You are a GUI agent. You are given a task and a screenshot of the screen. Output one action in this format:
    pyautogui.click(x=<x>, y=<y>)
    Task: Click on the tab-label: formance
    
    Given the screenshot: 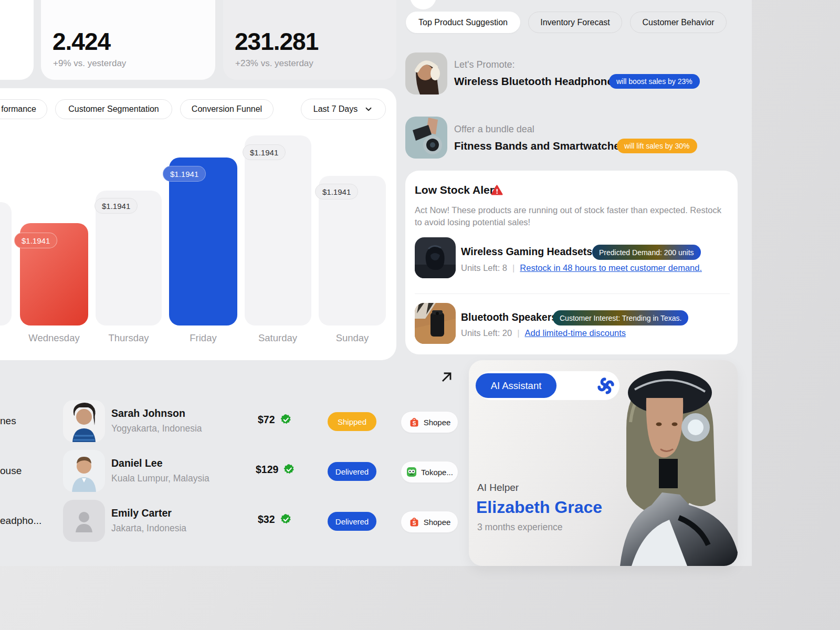 What is the action you would take?
    pyautogui.click(x=19, y=109)
    